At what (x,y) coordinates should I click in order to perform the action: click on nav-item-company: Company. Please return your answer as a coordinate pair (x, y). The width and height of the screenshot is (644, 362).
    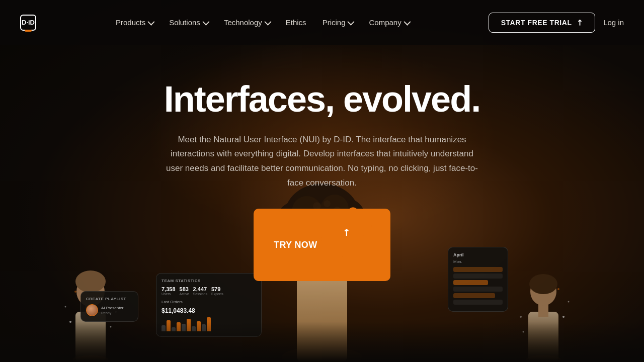
    Looking at the image, I should click on (388, 22).